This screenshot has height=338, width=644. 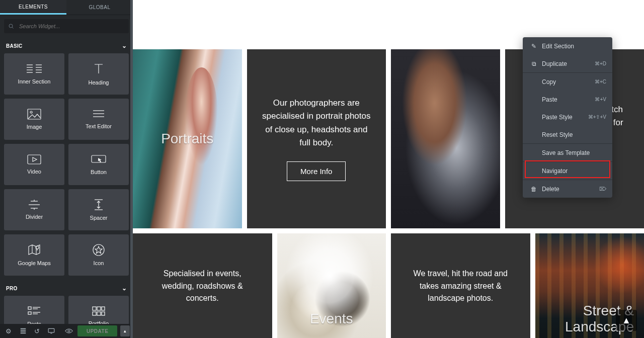 I want to click on widget-label: Spacer, so click(x=99, y=218).